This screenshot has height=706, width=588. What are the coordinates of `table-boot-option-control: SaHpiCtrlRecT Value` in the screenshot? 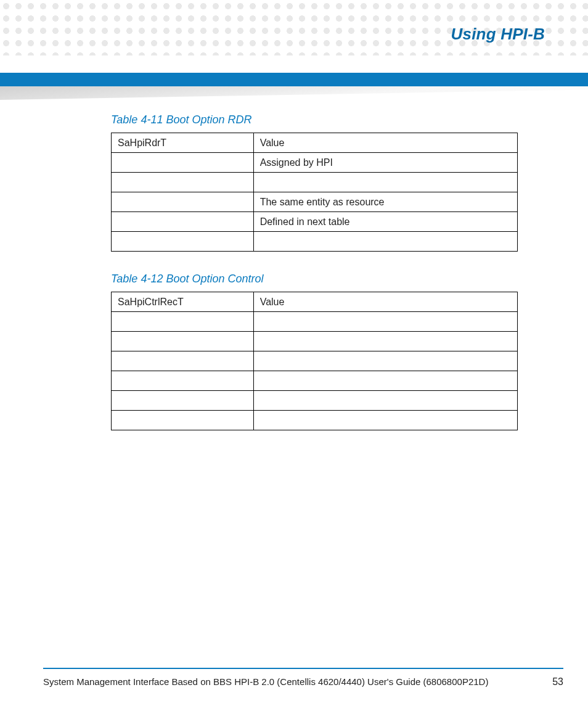 It's located at (314, 361).